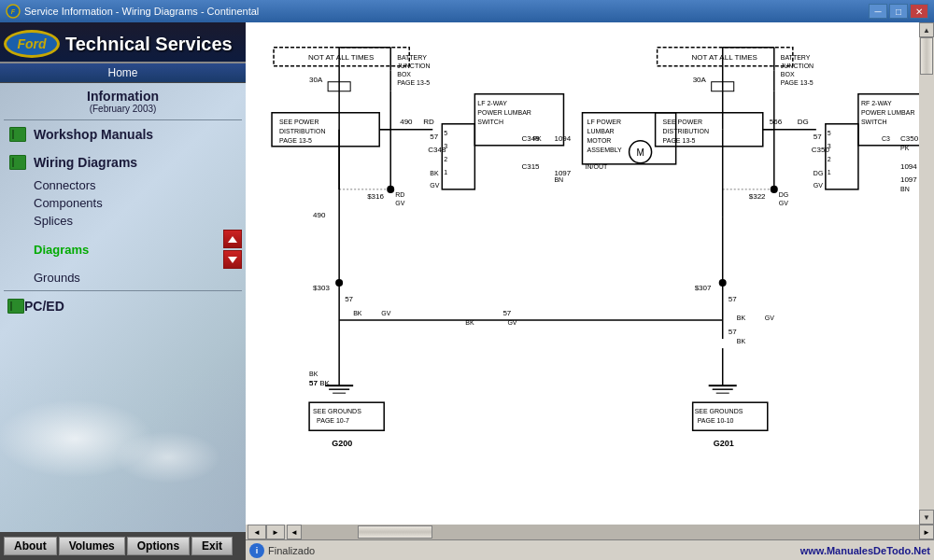 This screenshot has height=560, width=934. I want to click on svg-text: 1, so click(446, 172).